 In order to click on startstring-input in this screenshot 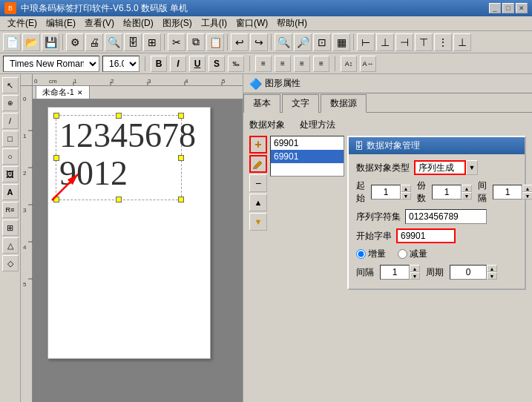, I will do `click(426, 236)`.